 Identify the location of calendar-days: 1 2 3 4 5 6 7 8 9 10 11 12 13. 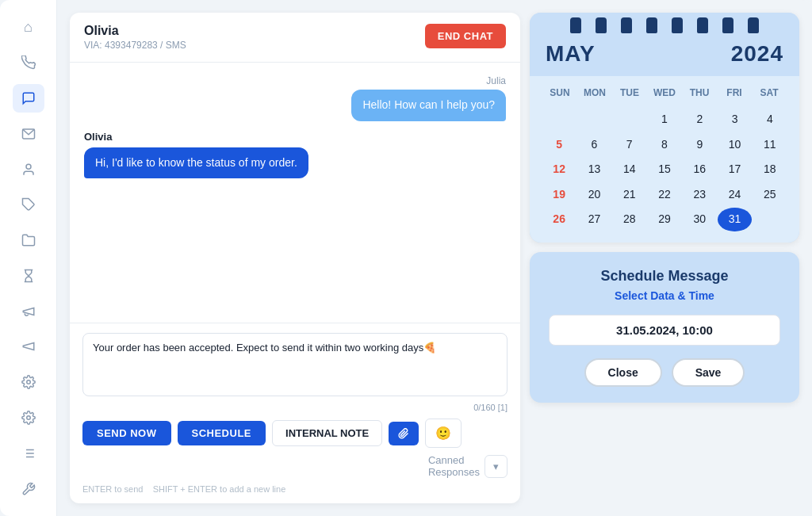
(665, 170).